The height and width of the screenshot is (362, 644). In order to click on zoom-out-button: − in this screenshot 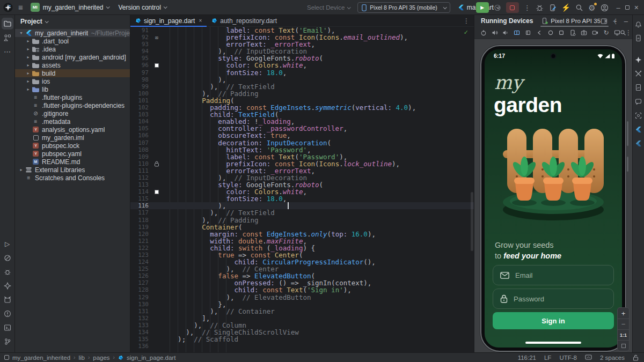, I will do `click(624, 324)`.